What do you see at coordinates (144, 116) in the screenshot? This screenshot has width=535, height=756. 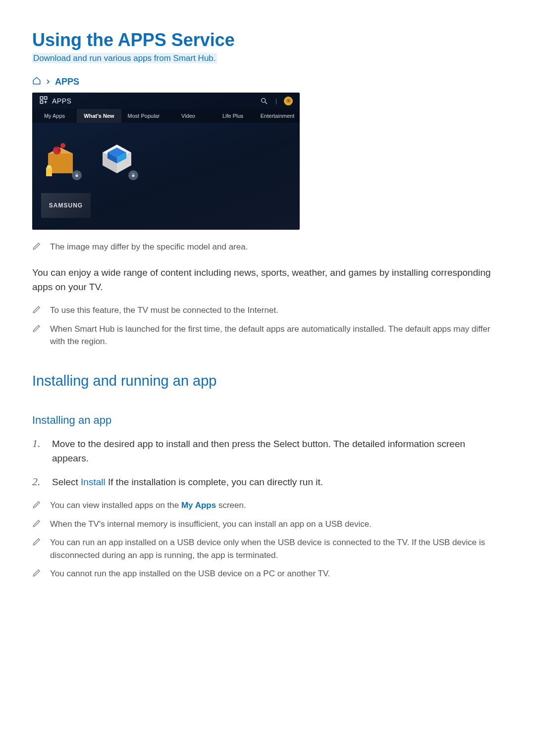 I see `tab-most-popular: Most Popular` at bounding box center [144, 116].